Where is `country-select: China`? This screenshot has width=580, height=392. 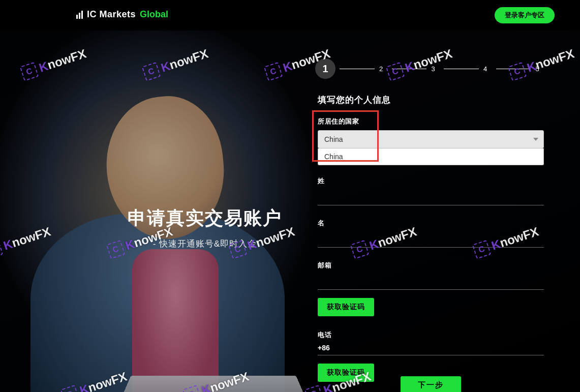
country-select: China is located at coordinates (431, 139).